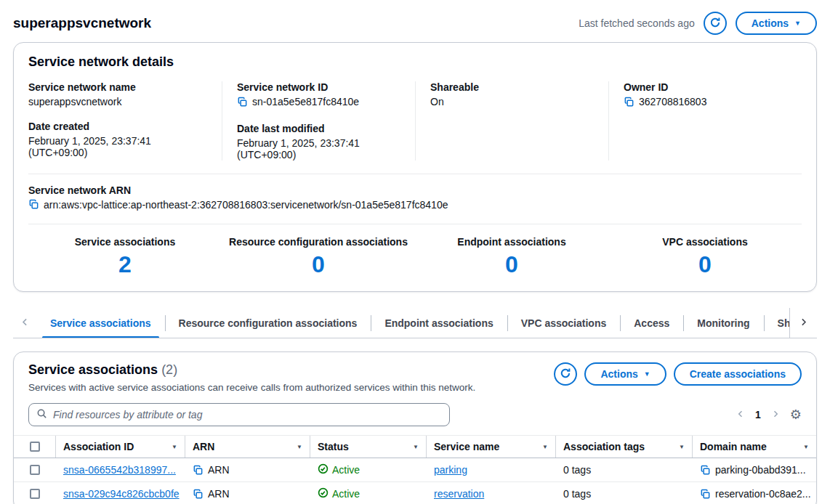 Image resolution: width=830 pixels, height=504 pixels. What do you see at coordinates (169, 370) in the screenshot?
I see `service-associations-count: (2)` at bounding box center [169, 370].